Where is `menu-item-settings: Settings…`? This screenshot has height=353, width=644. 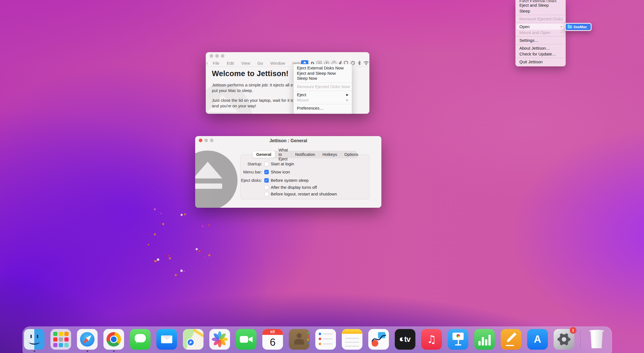 menu-item-settings: Settings… is located at coordinates (541, 40).